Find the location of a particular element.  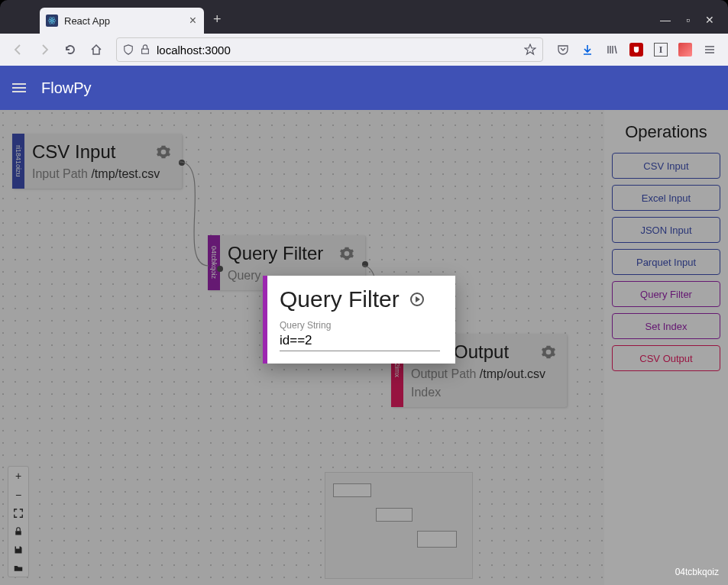

minimize-icon: — is located at coordinates (665, 20).